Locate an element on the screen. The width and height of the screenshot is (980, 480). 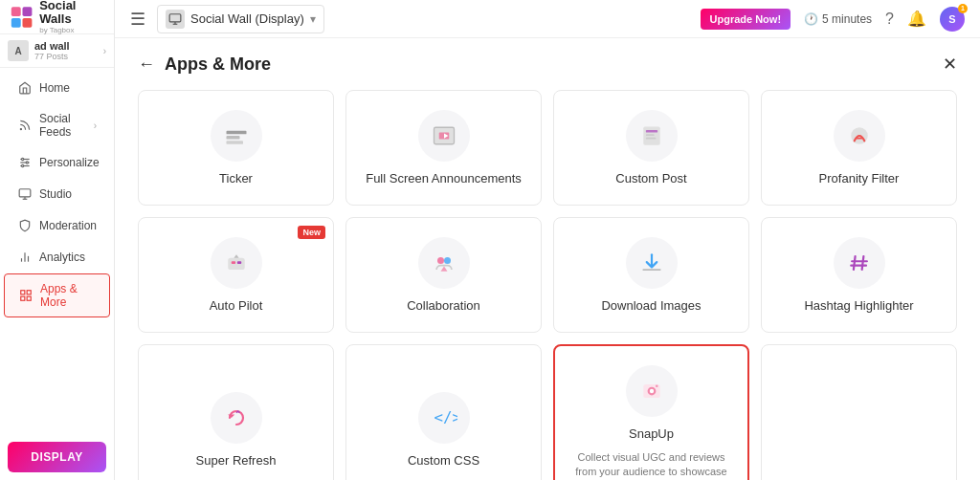
wall-display-selector: Social Wall (Display) ▾ is located at coordinates (241, 19).